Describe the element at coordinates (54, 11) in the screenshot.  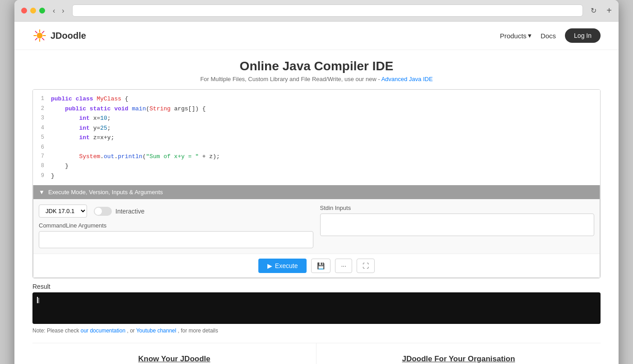
I see `back-button: ‹` at that location.